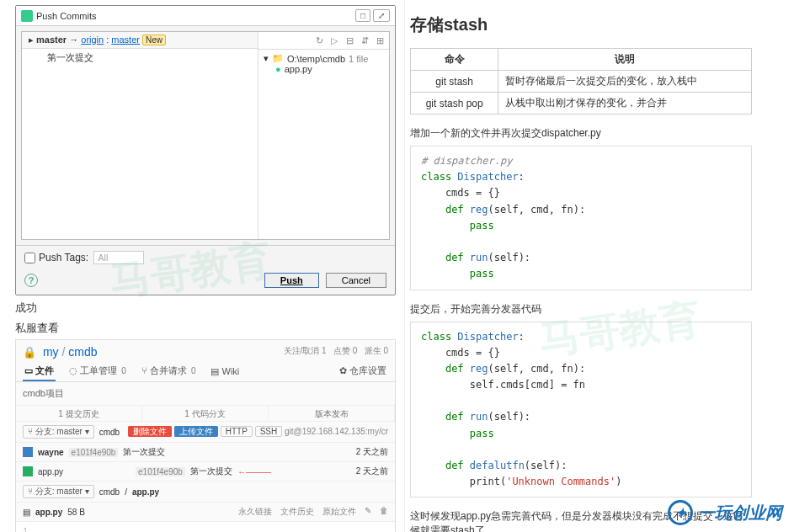  Describe the element at coordinates (581, 133) in the screenshot. I see `paragraph: 增加一个新的文件并再次提交dispatcher.py` at that location.